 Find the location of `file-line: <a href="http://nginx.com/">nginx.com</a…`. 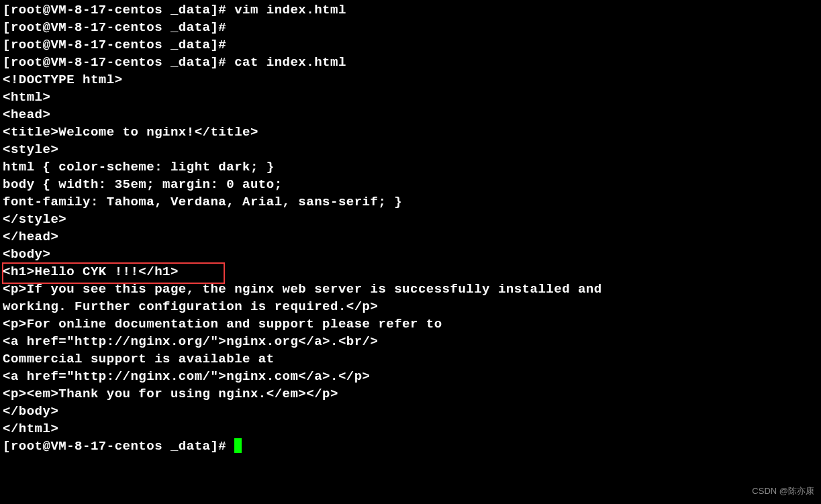

file-line: <a href="http://nginx.com/">nginx.com</a… is located at coordinates (411, 376).